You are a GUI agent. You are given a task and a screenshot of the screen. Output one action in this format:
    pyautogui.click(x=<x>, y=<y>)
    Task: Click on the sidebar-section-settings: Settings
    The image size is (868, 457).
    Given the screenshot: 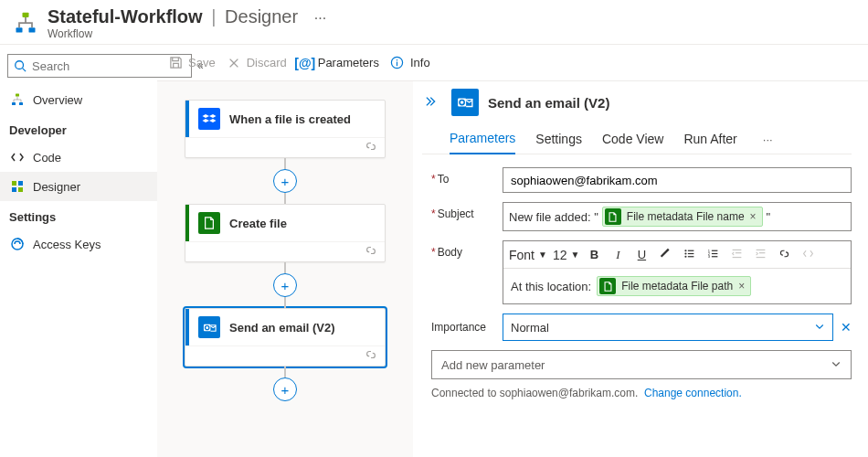 What is the action you would take?
    pyautogui.click(x=79, y=216)
    